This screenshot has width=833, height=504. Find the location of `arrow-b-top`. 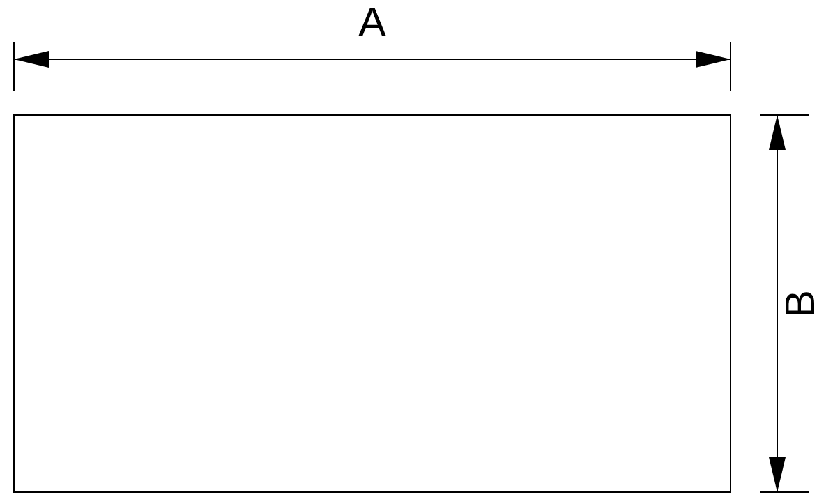

arrow-b-top is located at coordinates (777, 132).